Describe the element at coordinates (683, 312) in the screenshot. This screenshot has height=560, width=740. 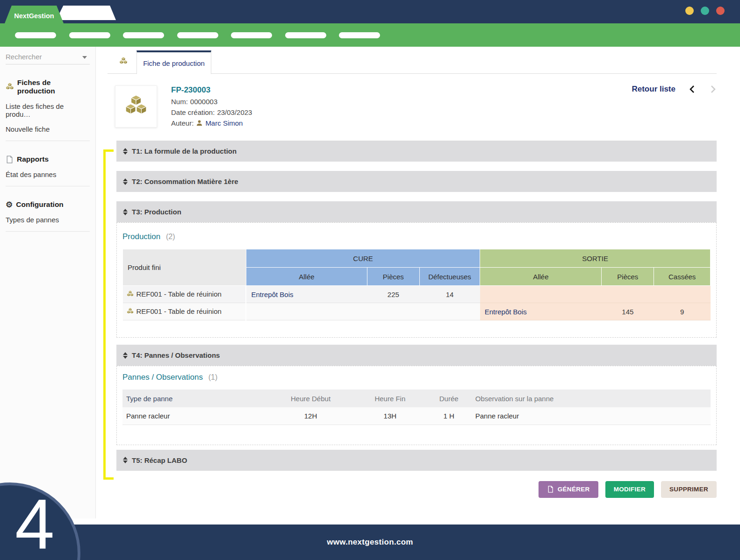
I see `cell-sortie-cassees: 9` at that location.